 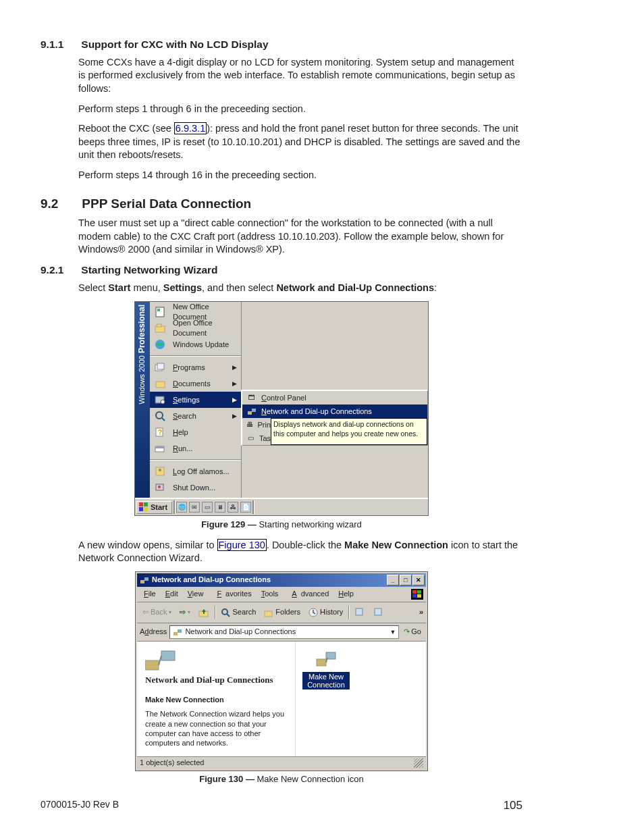 What do you see at coordinates (196, 367) in the screenshot?
I see `menu-item-programs: Programs▶` at bounding box center [196, 367].